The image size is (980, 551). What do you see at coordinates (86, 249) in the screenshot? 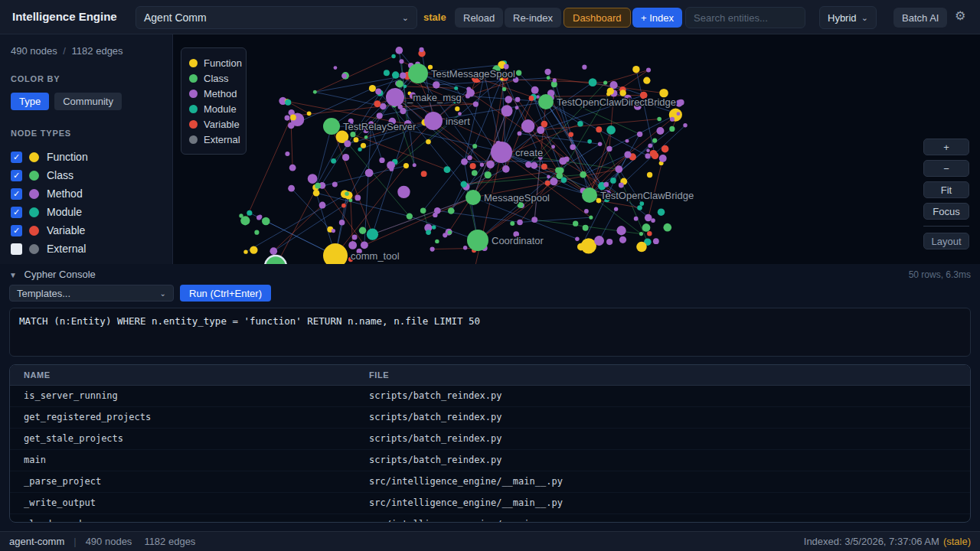
I see `node-type-item: External` at bounding box center [86, 249].